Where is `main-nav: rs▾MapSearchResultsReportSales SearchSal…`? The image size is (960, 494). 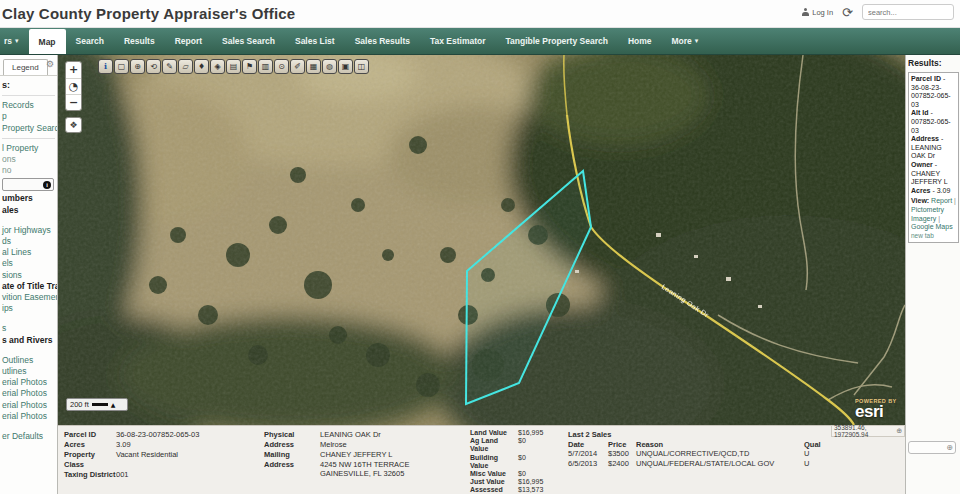
main-nav: rs▾MapSearchResultsReportSales SearchSal… is located at coordinates (480, 42).